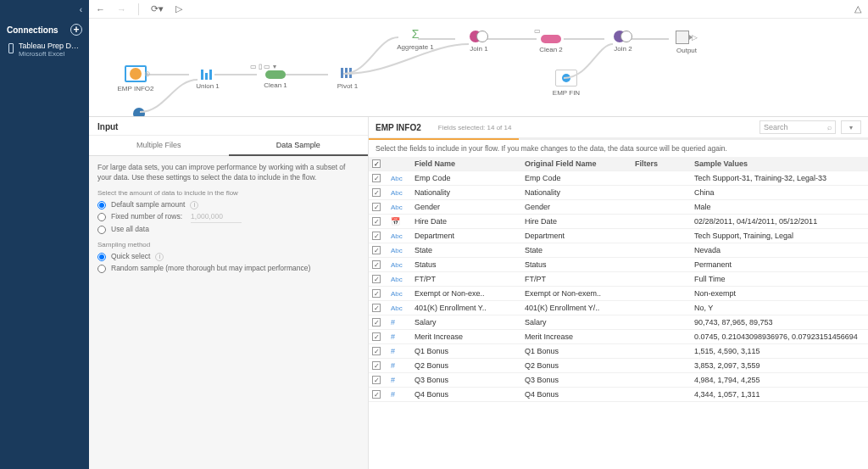  I want to click on table-row: ✓AbcDepartmentDepartmentTech Support, Tr…, so click(619, 236).